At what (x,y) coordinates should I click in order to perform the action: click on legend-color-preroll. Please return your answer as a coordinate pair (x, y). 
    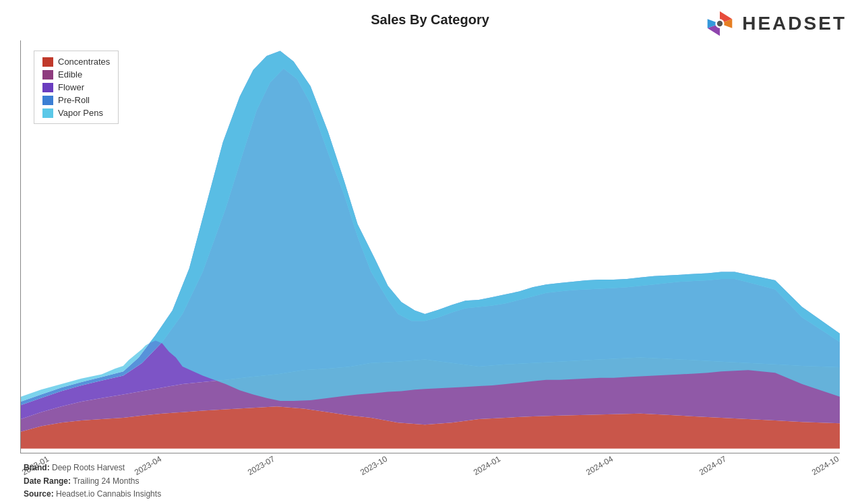
    Looking at the image, I should click on (48, 100).